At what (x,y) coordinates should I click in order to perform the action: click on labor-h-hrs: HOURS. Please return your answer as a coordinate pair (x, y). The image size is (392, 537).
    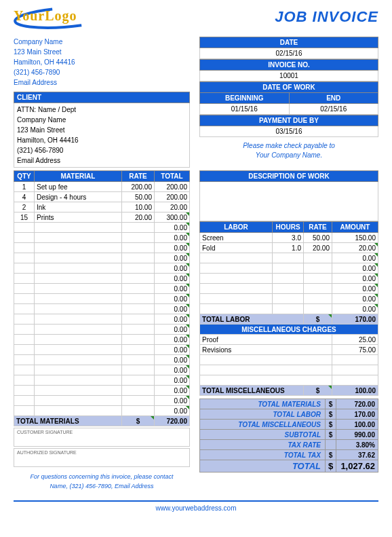
    Looking at the image, I should click on (288, 227).